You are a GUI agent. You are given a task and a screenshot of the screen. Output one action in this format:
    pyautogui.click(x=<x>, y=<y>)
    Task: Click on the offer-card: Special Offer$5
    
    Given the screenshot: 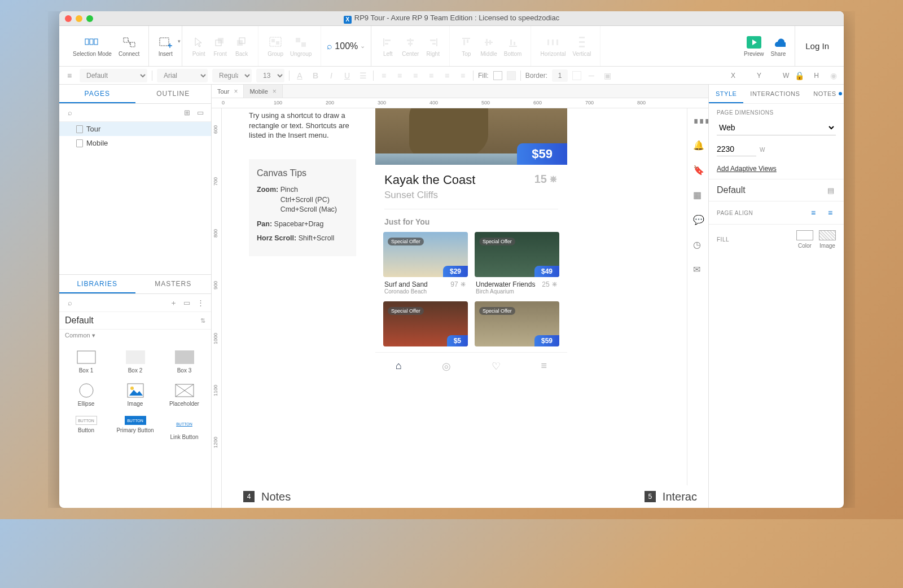 What is the action you would take?
    pyautogui.click(x=426, y=324)
    